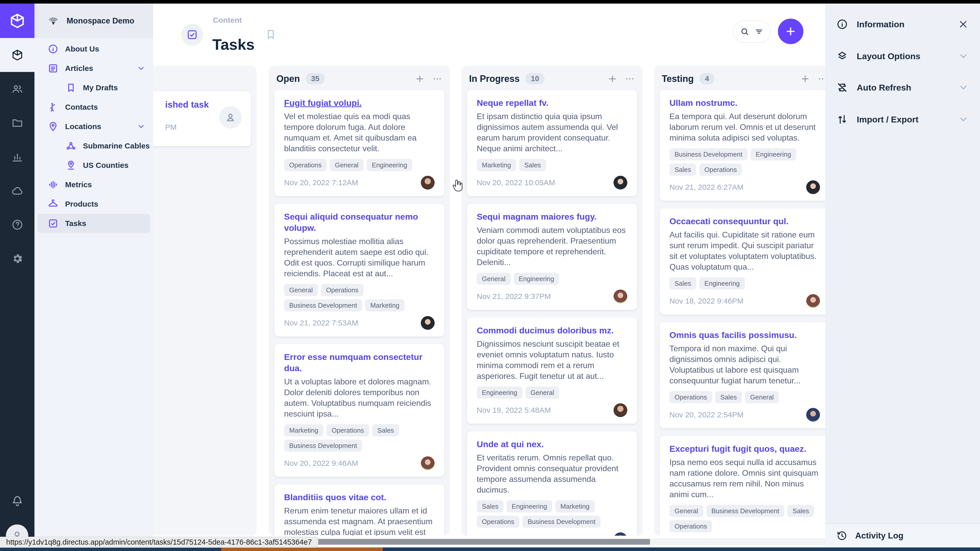  What do you see at coordinates (743, 145) in the screenshot?
I see `task-card: Ullam nostrumc. Ea tempora qui. Aut dese…` at bounding box center [743, 145].